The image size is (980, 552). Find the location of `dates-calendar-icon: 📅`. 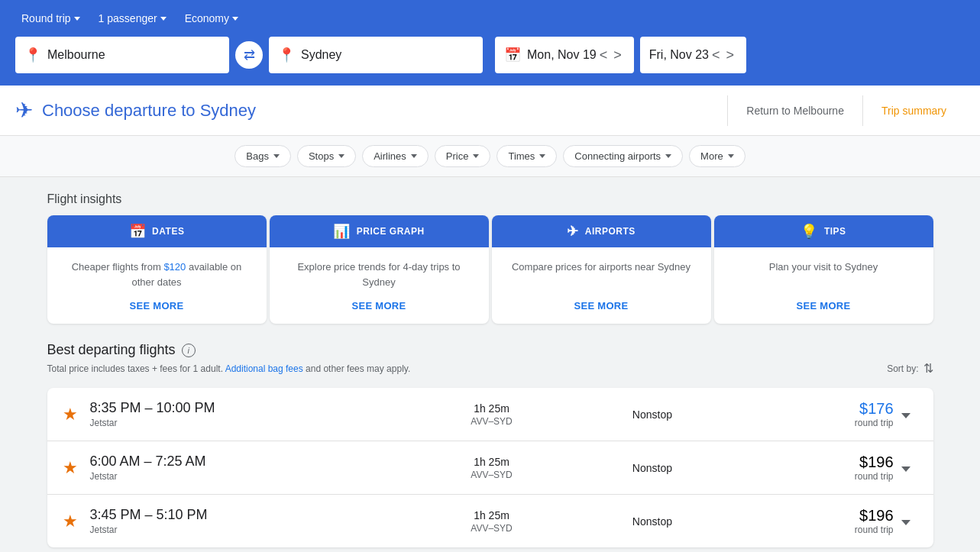

dates-calendar-icon: 📅 is located at coordinates (137, 231).